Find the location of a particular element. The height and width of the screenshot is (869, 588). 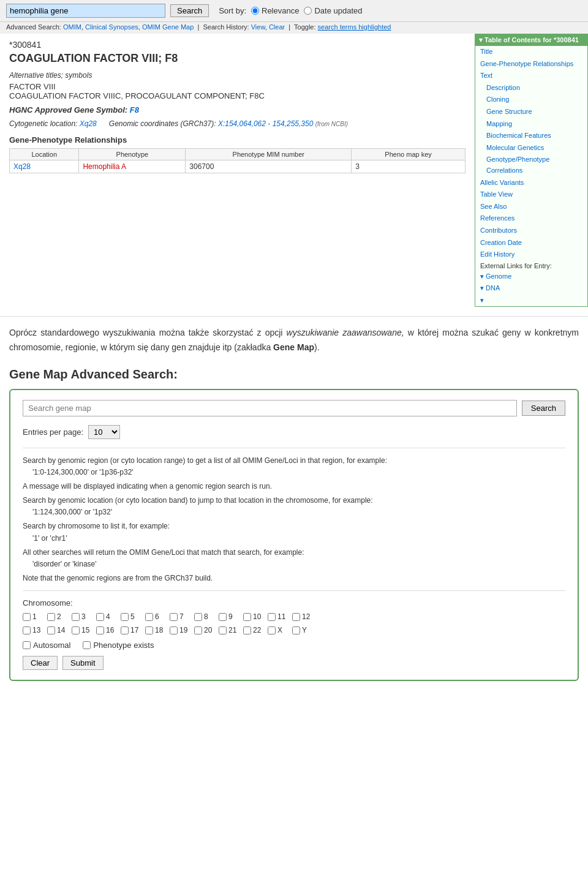

entries-row: Entries per page: 10 25 50 100 is located at coordinates (294, 432).